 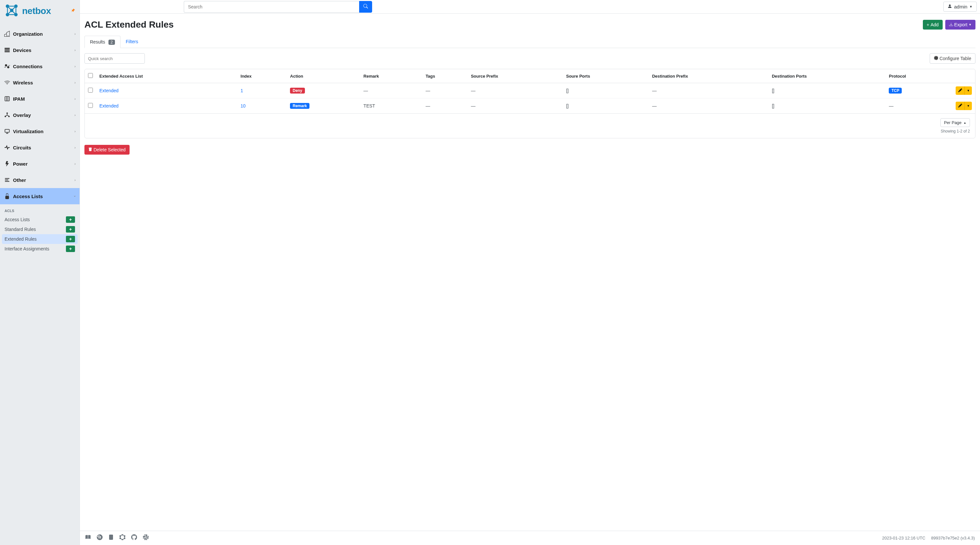 What do you see at coordinates (134, 538) in the screenshot?
I see `github-icon` at bounding box center [134, 538].